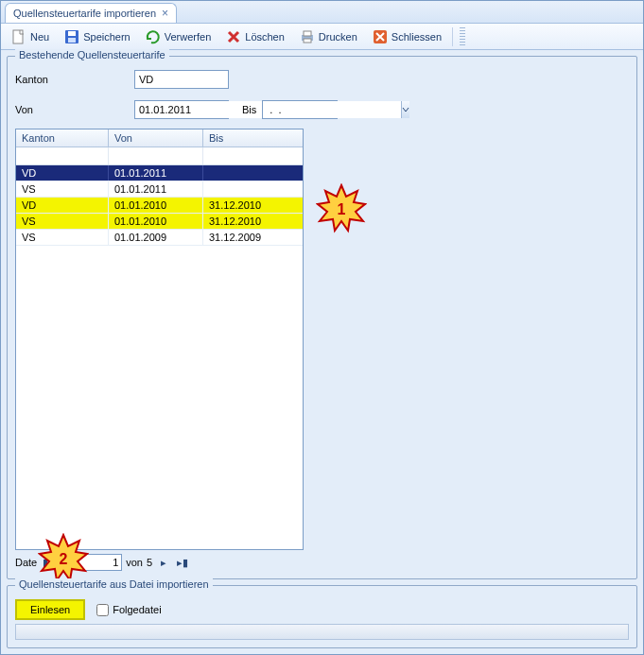 The height and width of the screenshot is (655, 644). I want to click on import-legend: Quellensteuertarife aus Datei importiere…, so click(113, 584).